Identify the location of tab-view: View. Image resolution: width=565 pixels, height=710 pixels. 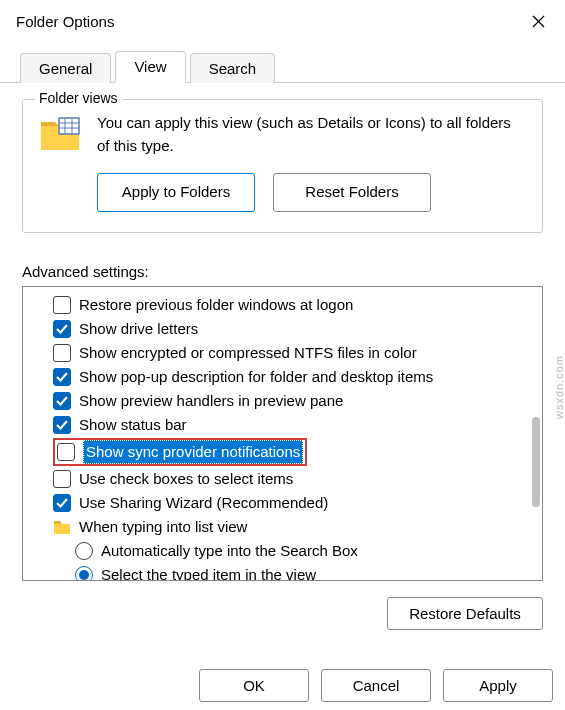
(150, 67).